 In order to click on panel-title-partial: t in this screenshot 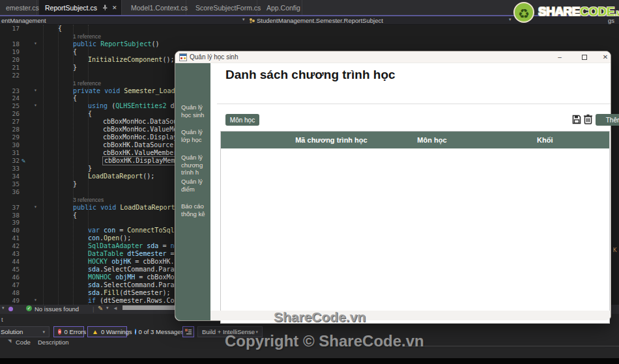, I will do `click(3, 320)`.